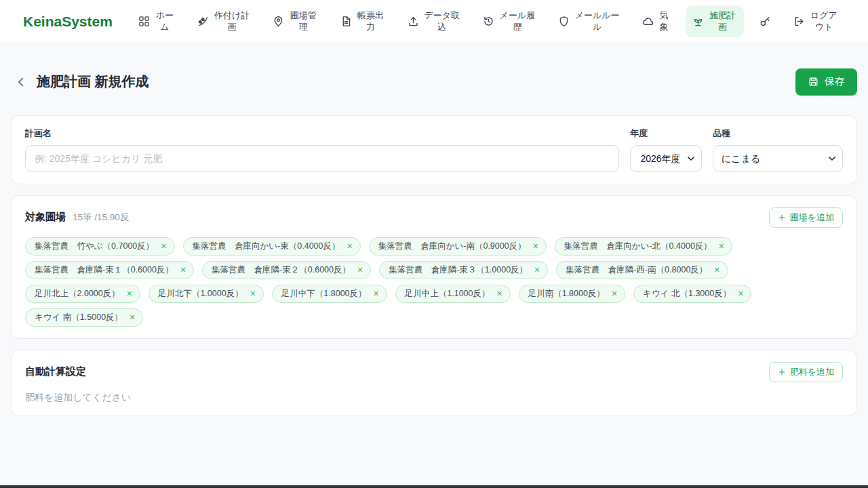 This screenshot has height=488, width=868. What do you see at coordinates (666, 150) in the screenshot?
I see `year-field-group: 年度 2026年度` at bounding box center [666, 150].